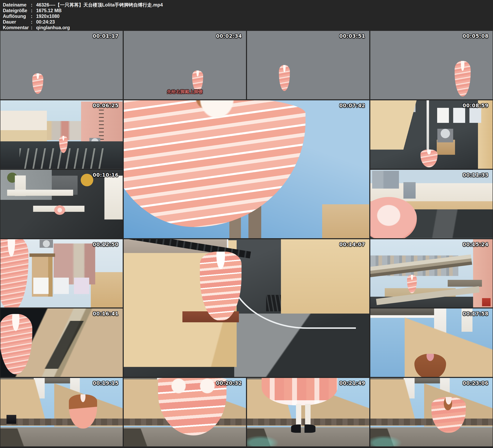 The width and height of the screenshot is (493, 448). I want to click on timestamp-overlay: 00:05:08, so click(476, 36).